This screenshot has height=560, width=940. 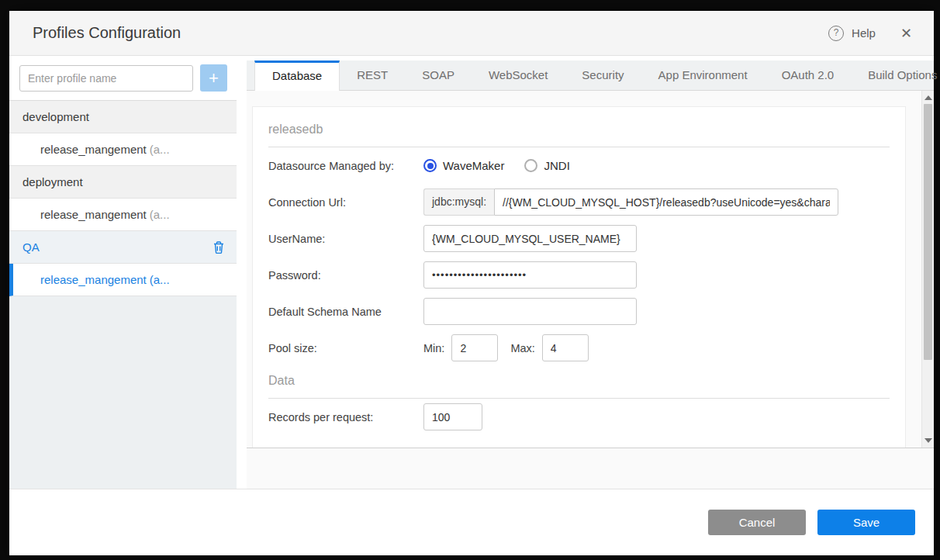 What do you see at coordinates (928, 232) in the screenshot?
I see `scrollbar-thumb` at bounding box center [928, 232].